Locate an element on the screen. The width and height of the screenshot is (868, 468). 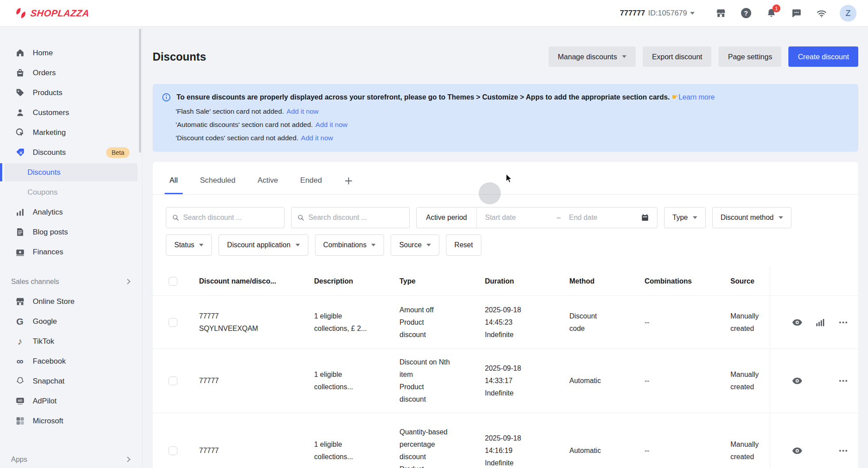
sidebar-subitem-coupons: Coupons is located at coordinates (71, 192).